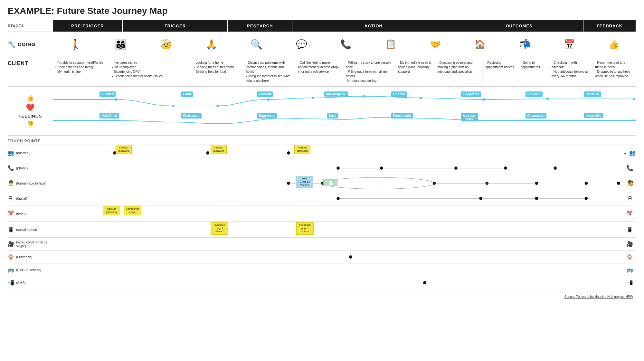  Describe the element at coordinates (322, 11) in the screenshot. I see `page-title: EXAMPLE: Future State Journey Map` at that location.